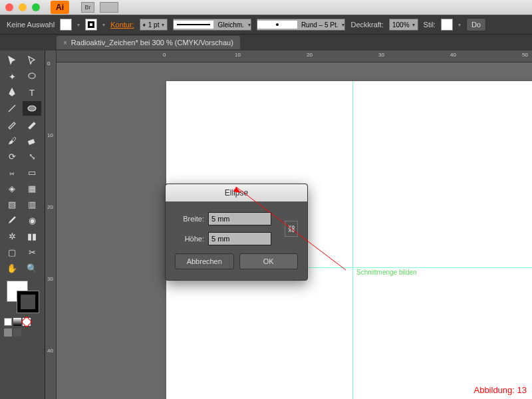 The height and width of the screenshot is (399, 532). Describe the element at coordinates (36, 7) in the screenshot. I see `zoom-window-button` at that location.